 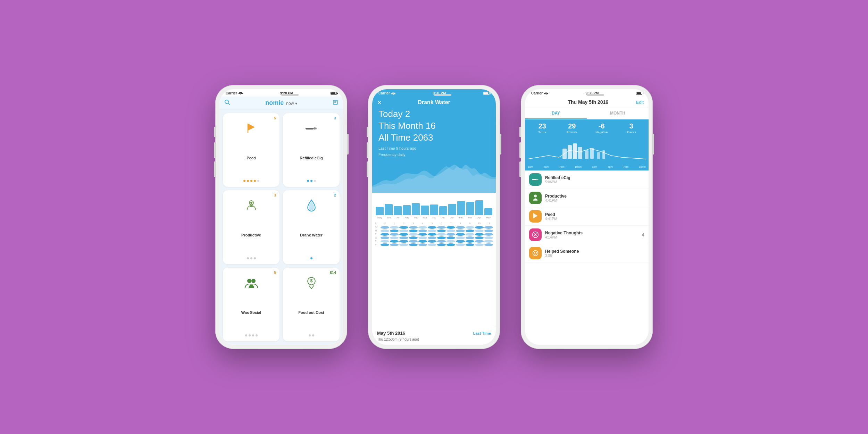 I want to click on bar-label-9: Feb, so click(x=461, y=217).